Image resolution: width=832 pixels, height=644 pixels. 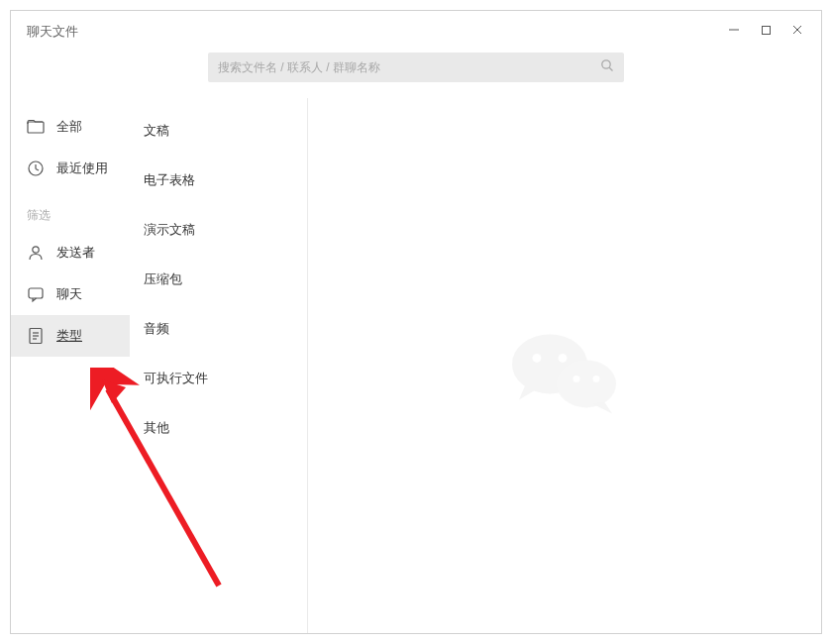 What do you see at coordinates (416, 67) in the screenshot?
I see `search-row` at bounding box center [416, 67].